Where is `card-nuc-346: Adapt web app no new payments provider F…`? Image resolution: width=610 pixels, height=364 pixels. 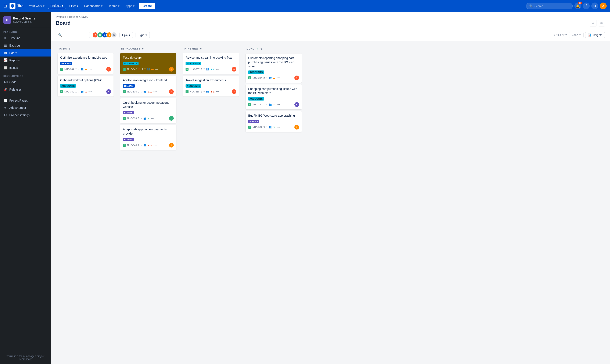
card-nuc-346: Adapt web app no new payments provider F… is located at coordinates (148, 137).